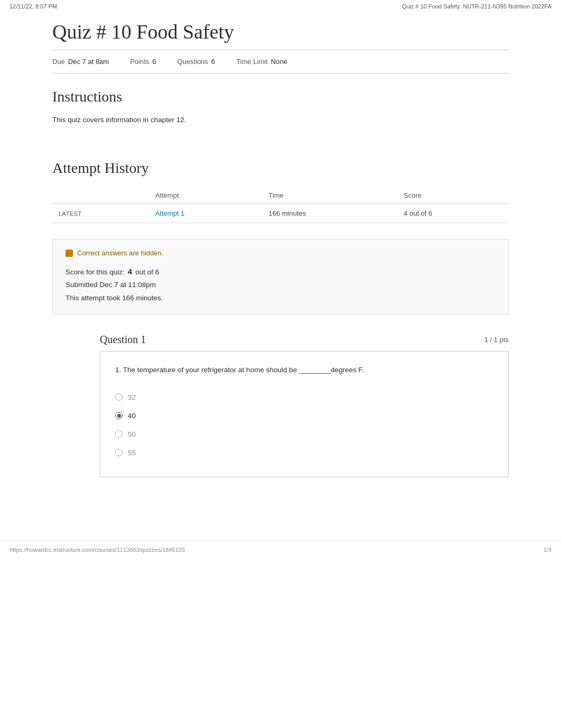 The height and width of the screenshot is (728, 561). I want to click on attempt-history-heading: Attempt History, so click(280, 163).